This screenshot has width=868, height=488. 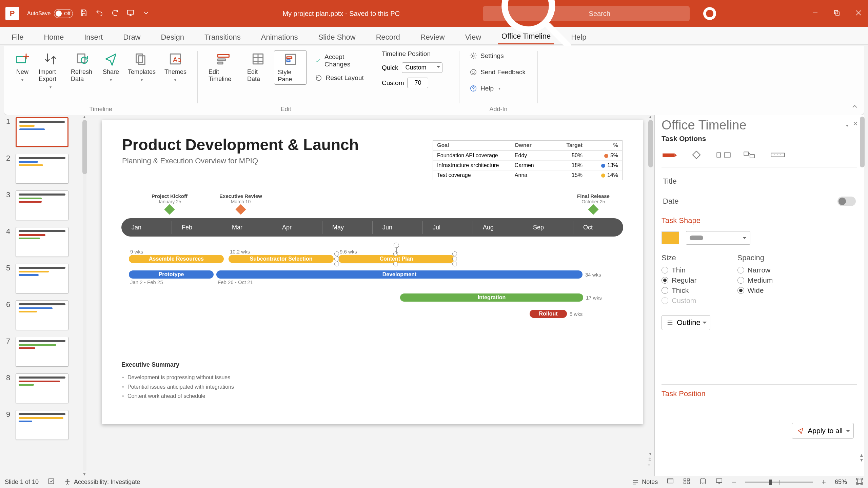 I want to click on zoom-in-icon: +, so click(x=824, y=482).